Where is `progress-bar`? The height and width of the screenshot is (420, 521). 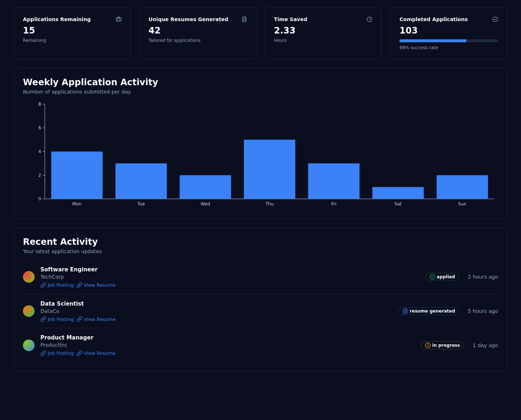
progress-bar is located at coordinates (449, 41).